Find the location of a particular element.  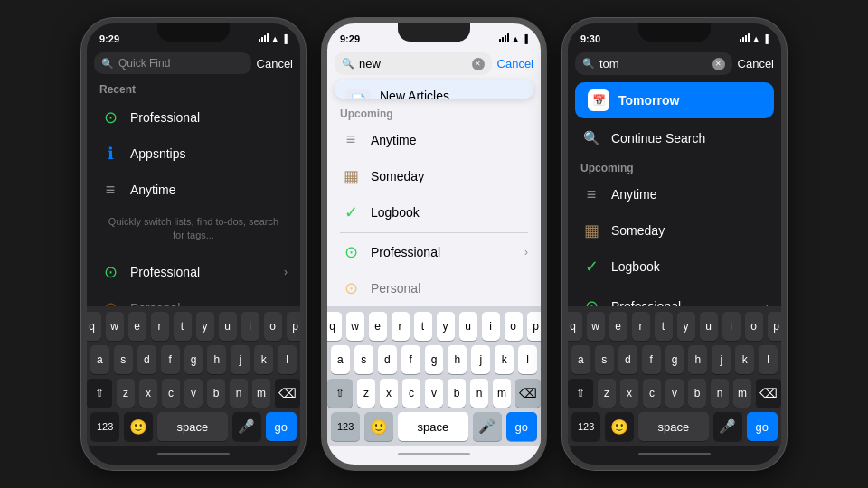

someday-item-middle: ▦ Someday is located at coordinates (434, 176).